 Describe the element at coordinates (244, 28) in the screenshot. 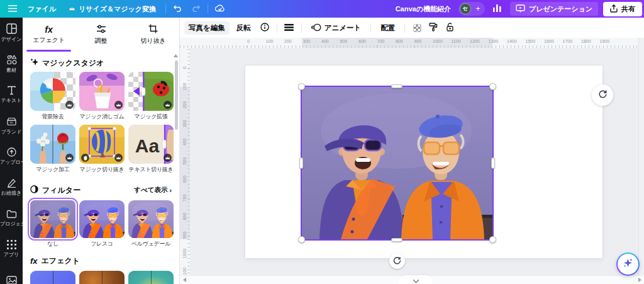

I see `flip-button: 反転` at that location.